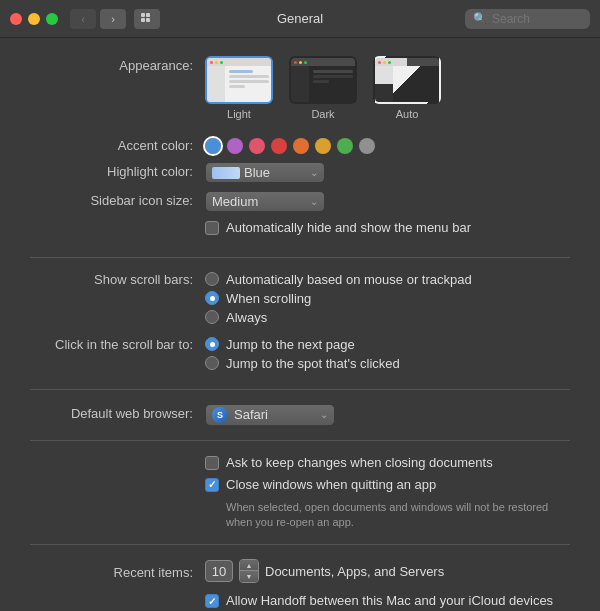  What do you see at coordinates (480, 18) in the screenshot?
I see `search-icon: 🔍` at bounding box center [480, 18].